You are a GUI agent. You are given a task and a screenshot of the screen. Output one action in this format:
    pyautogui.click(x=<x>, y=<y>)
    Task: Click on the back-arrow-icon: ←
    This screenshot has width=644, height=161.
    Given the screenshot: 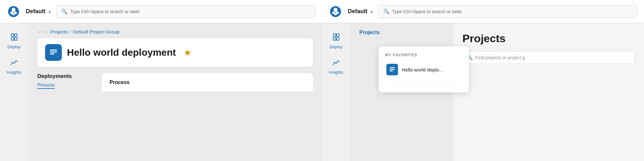 What is the action you would take?
    pyautogui.click(x=40, y=32)
    